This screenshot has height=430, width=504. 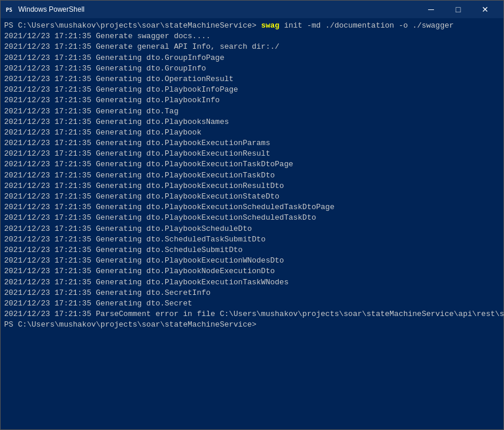 What do you see at coordinates (458, 9) in the screenshot?
I see `maximize-button: □` at bounding box center [458, 9].